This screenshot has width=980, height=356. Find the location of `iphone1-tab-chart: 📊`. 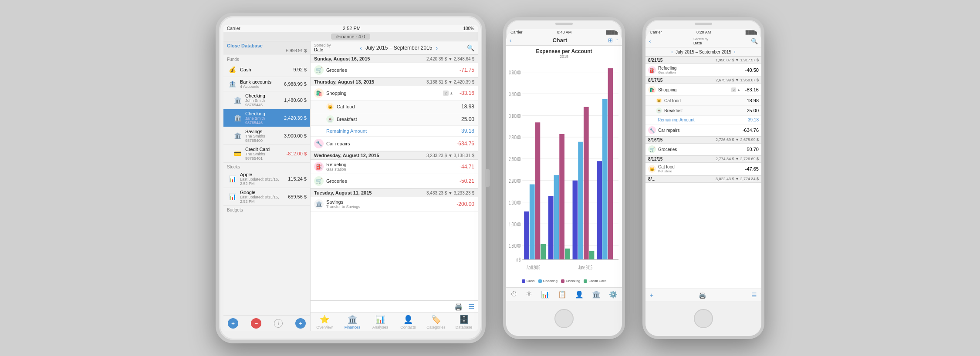

iphone1-tab-chart: 📊 is located at coordinates (545, 294).